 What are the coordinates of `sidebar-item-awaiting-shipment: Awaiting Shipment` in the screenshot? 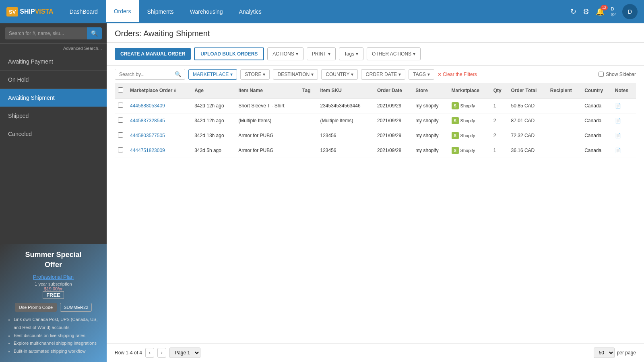 It's located at (53, 98).